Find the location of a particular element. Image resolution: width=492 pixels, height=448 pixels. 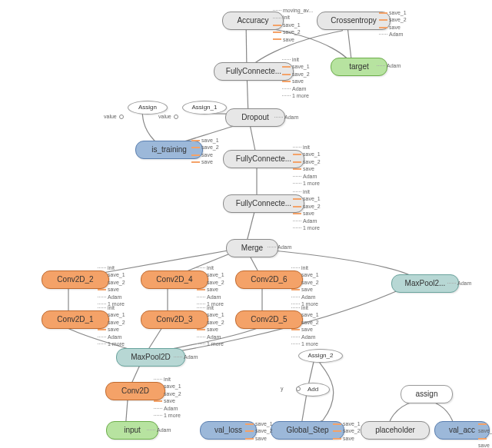

node-label: Assign_1 is located at coordinates (204, 108).